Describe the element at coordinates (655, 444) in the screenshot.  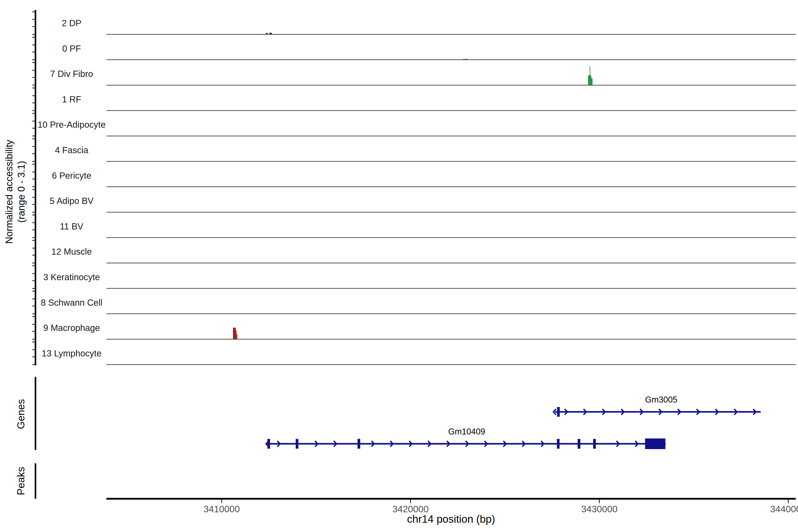
I see `gene-exon-block` at that location.